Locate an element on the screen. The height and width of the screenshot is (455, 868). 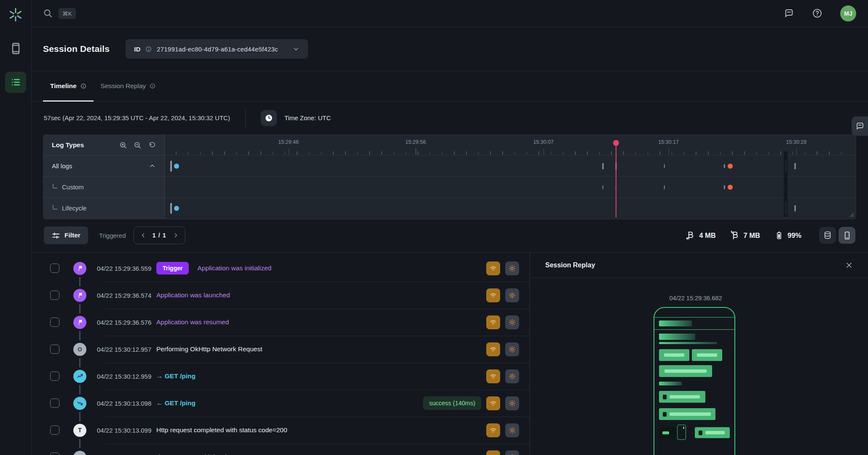
session-id-selector: ID 271991ad-ec80-4d79-a61a-ced44e5f423c is located at coordinates (217, 49).